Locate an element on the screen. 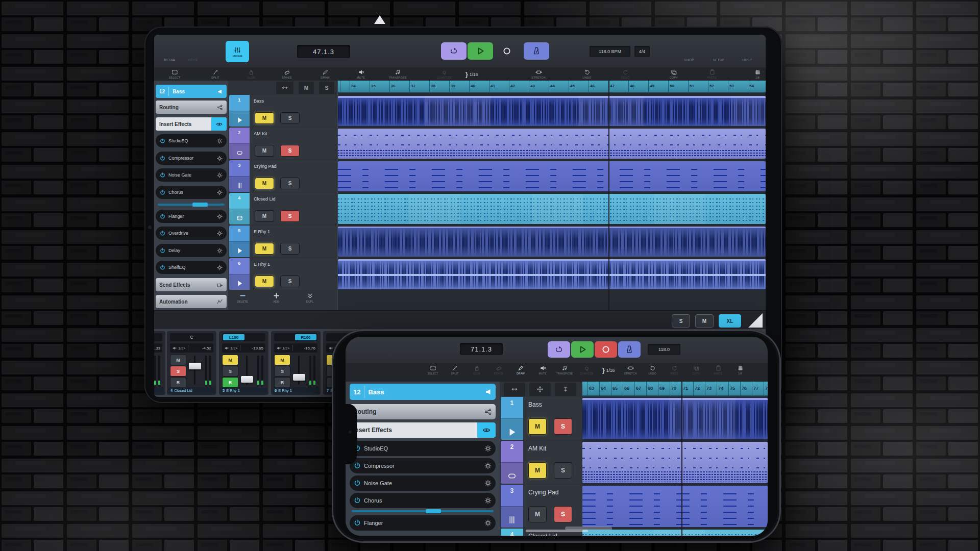 This screenshot has width=980, height=551. effect-slot: Noise Gate is located at coordinates (423, 483).